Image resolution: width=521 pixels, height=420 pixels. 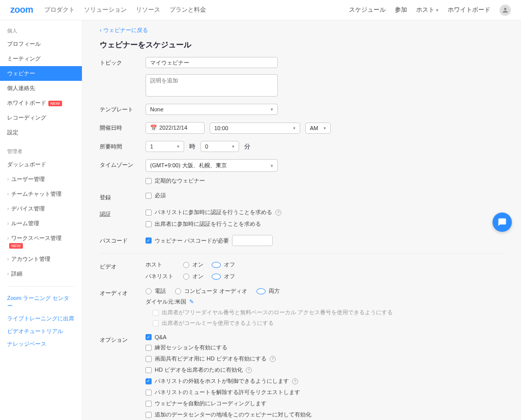 What do you see at coordinates (220, 146) in the screenshot?
I see `minutes-select: 0▾` at bounding box center [220, 146].